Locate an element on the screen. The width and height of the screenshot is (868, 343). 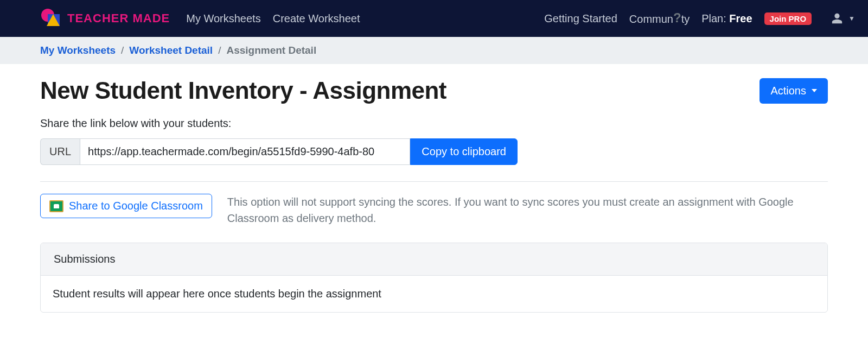
submissions-header: Submissions is located at coordinates (434, 259).